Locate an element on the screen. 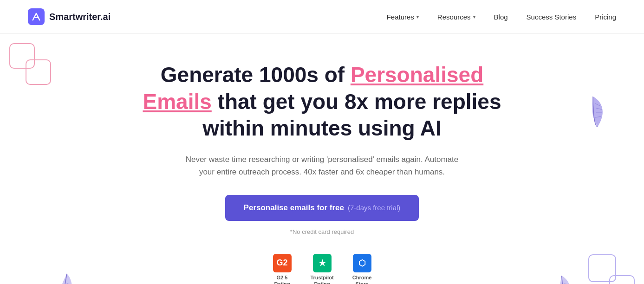 The height and width of the screenshot is (284, 644). logo-icon is located at coordinates (36, 17).